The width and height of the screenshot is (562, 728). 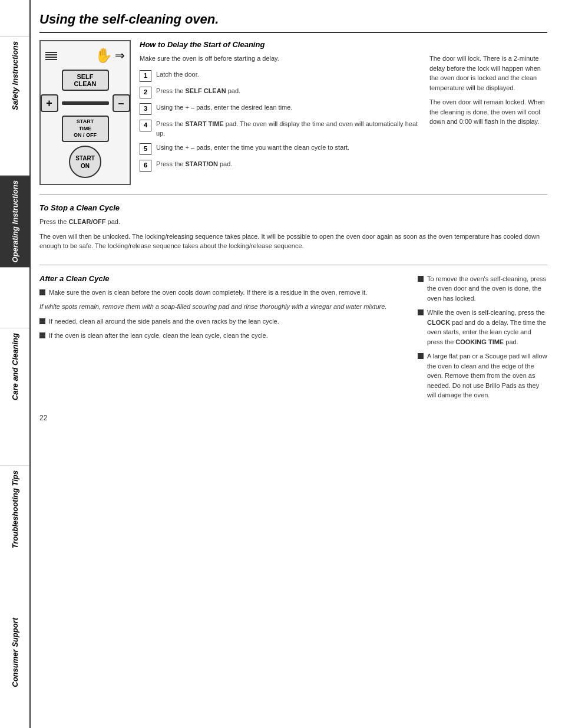 I want to click on minus-button: –, so click(x=121, y=103).